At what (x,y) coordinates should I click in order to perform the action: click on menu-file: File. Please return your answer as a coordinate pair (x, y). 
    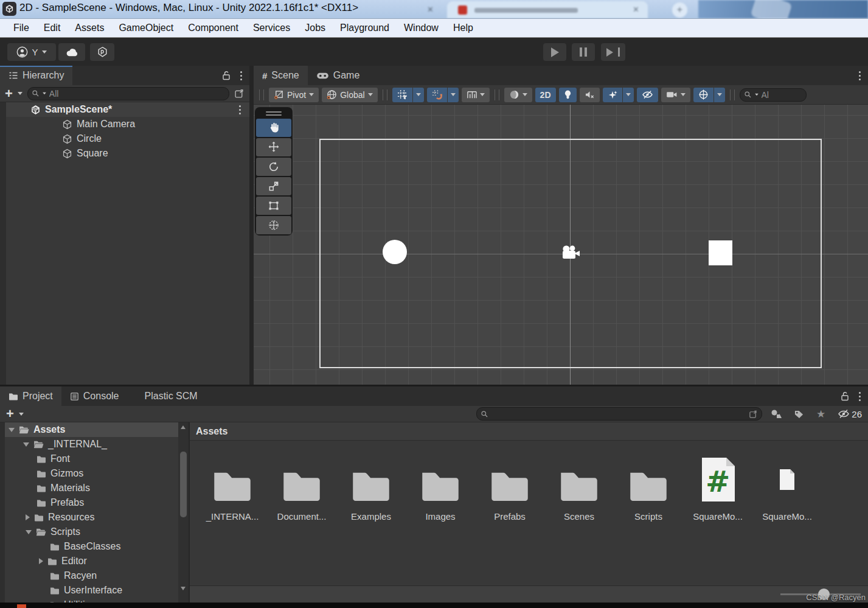
    Looking at the image, I should click on (21, 28).